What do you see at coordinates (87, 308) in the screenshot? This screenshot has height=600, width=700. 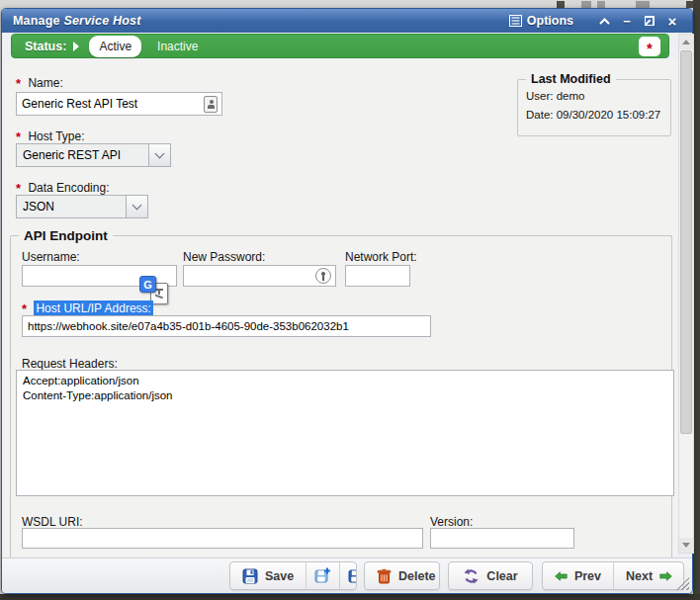 I see `host-url-label: * Host URL/IP Address:` at bounding box center [87, 308].